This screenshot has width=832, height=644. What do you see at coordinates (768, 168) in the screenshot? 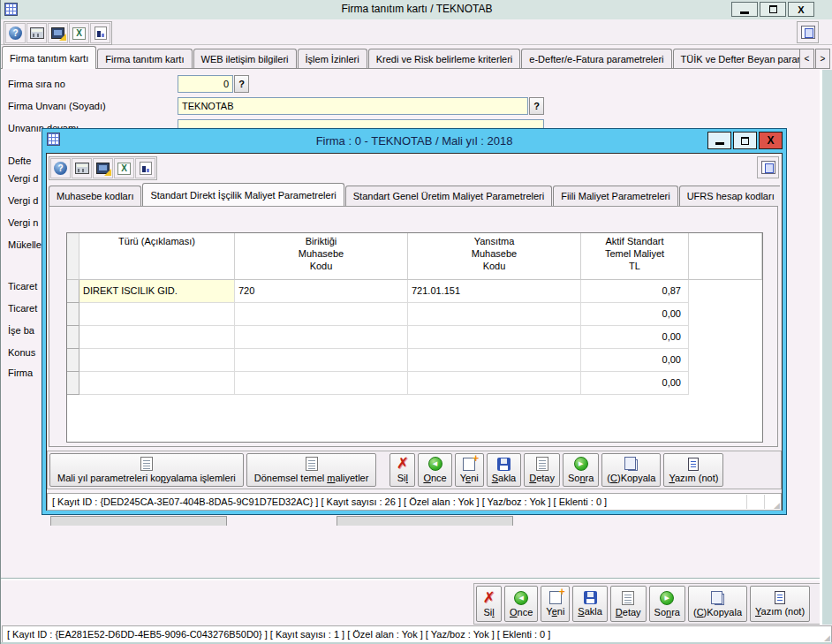
I see `dialog-export-button` at bounding box center [768, 168].